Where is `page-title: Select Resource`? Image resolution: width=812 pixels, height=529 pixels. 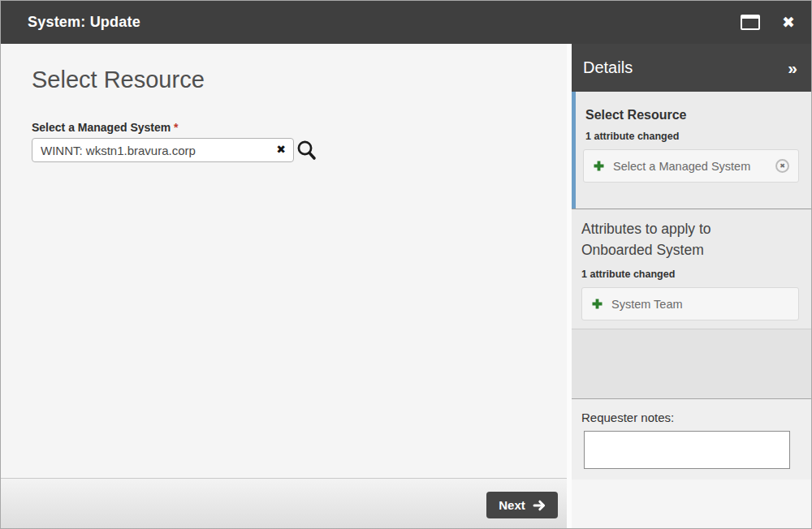
page-title: Select Resource is located at coordinates (119, 80).